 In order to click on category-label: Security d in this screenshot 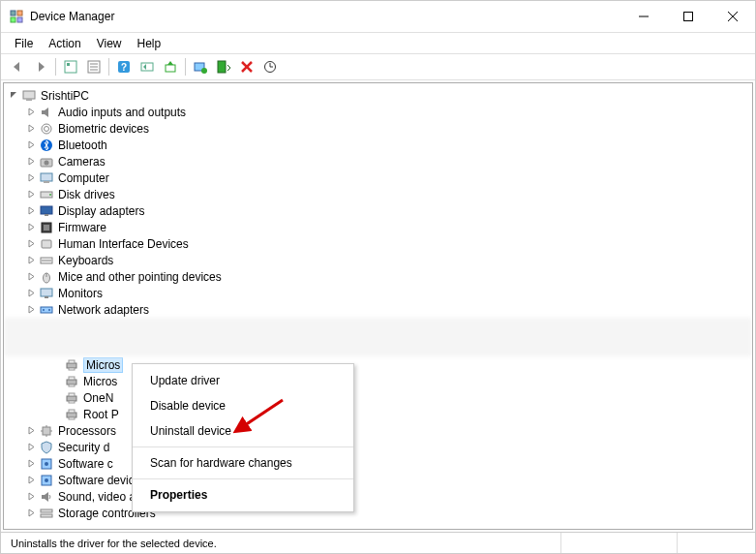, I will do `click(83, 447)`.